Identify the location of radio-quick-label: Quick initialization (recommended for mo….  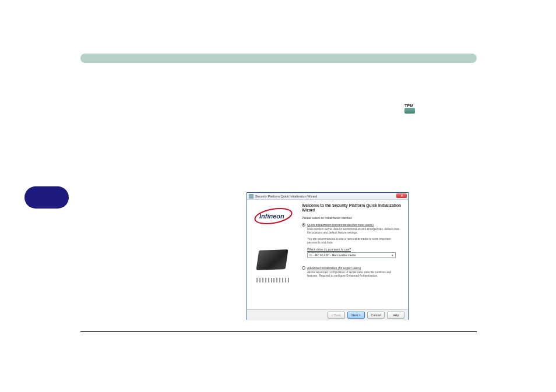
(340, 225).